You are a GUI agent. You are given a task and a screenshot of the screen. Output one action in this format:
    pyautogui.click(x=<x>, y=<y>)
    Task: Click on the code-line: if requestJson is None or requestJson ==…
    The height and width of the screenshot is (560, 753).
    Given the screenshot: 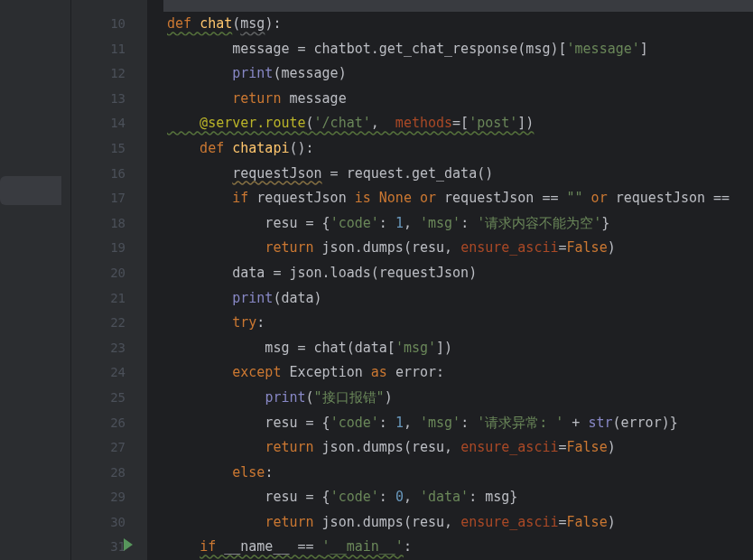 What is the action you would take?
    pyautogui.click(x=459, y=199)
    